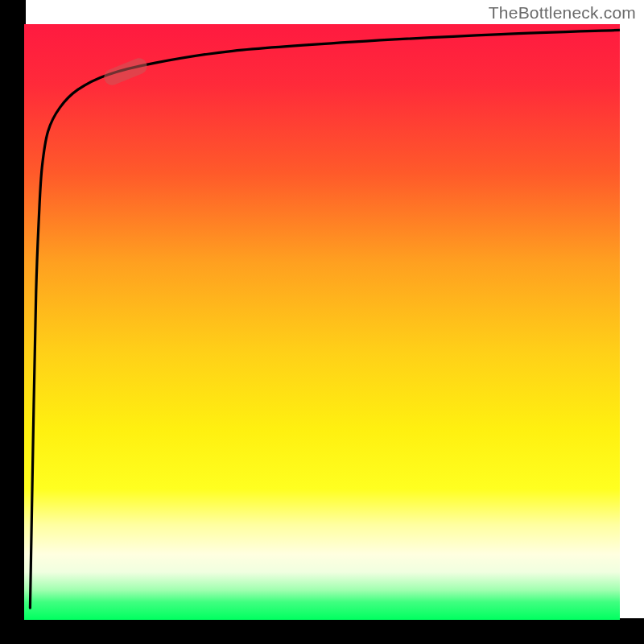 This screenshot has width=644, height=644. Describe the element at coordinates (13, 322) in the screenshot. I see `y-axis` at that location.